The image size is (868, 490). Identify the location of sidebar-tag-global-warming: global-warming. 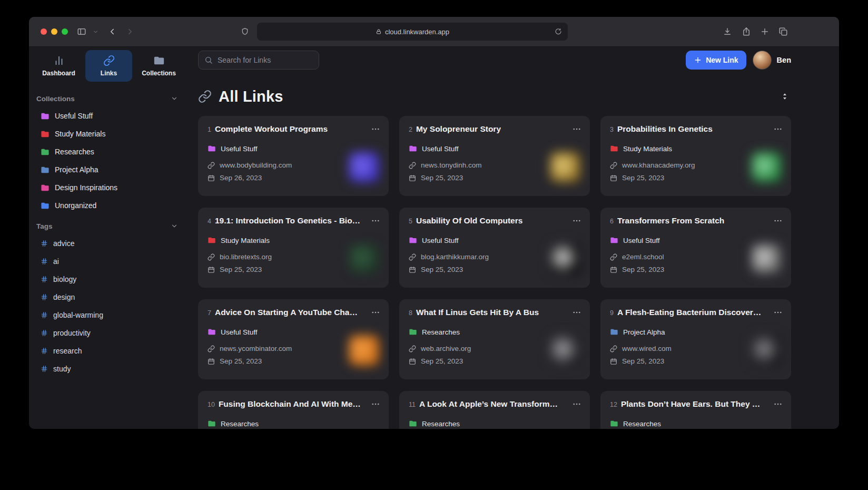
(108, 315).